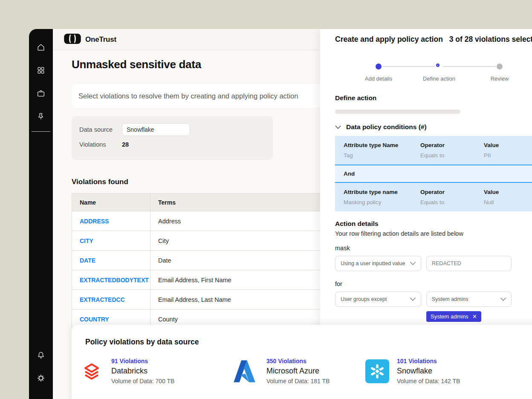 The image size is (532, 399). I want to click on table-row: CITY City, so click(208, 241).